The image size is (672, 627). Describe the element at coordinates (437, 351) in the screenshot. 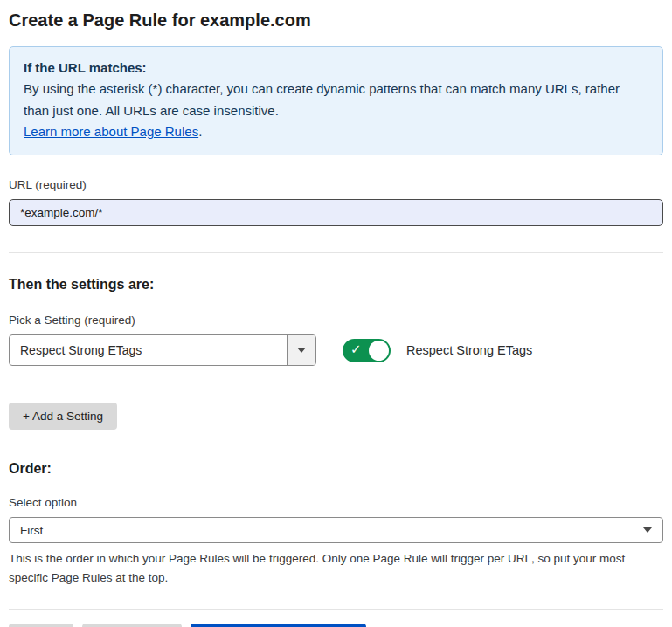

I see `etags-toggle-group: ✓ Respect Strong ETags` at that location.